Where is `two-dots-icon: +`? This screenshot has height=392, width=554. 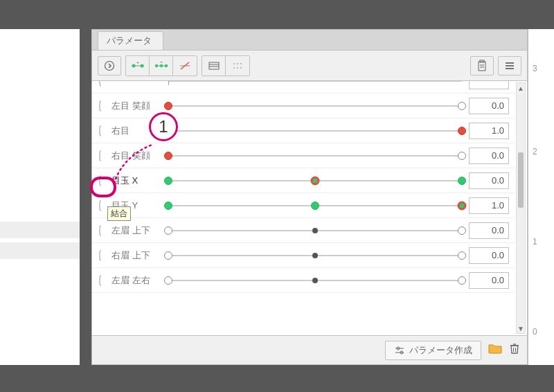 two-dots-icon: + is located at coordinates (138, 66).